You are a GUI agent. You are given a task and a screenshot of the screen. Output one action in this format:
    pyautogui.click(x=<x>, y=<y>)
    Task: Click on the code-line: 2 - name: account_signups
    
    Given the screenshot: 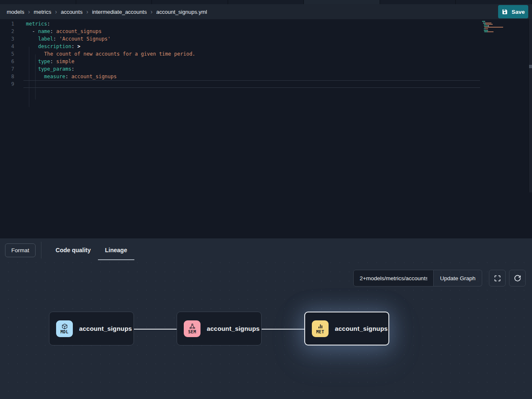 What is the action you would take?
    pyautogui.click(x=266, y=31)
    